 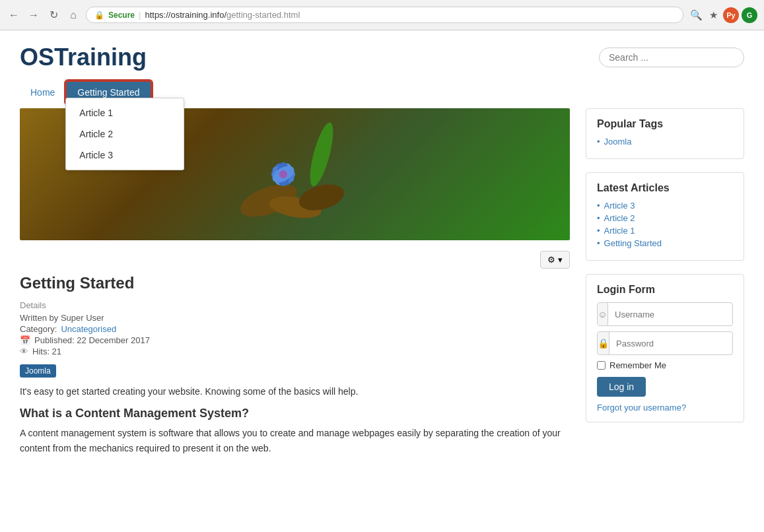 I want to click on dropdown-item-article2: Article 2, so click(x=125, y=134).